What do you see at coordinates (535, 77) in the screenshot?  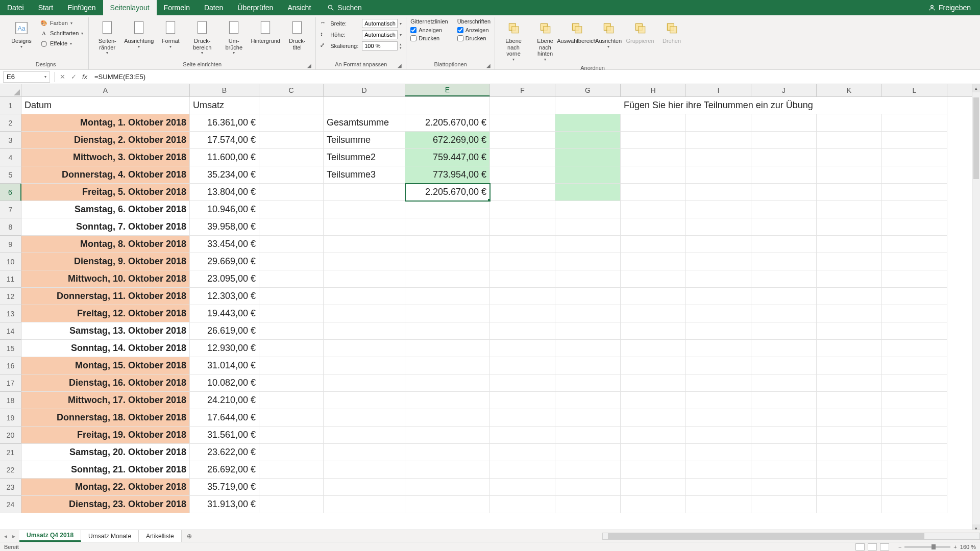 I see `formula-input: =SUMME(E3:E5)` at bounding box center [535, 77].